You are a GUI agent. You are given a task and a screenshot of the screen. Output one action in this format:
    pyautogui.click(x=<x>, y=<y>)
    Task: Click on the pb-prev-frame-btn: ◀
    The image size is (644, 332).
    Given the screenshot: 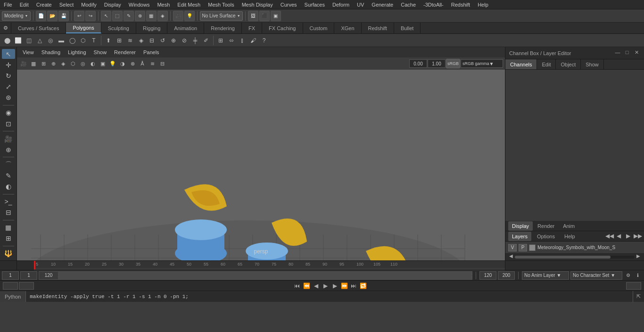 What is the action you would take?
    pyautogui.click(x=316, y=286)
    